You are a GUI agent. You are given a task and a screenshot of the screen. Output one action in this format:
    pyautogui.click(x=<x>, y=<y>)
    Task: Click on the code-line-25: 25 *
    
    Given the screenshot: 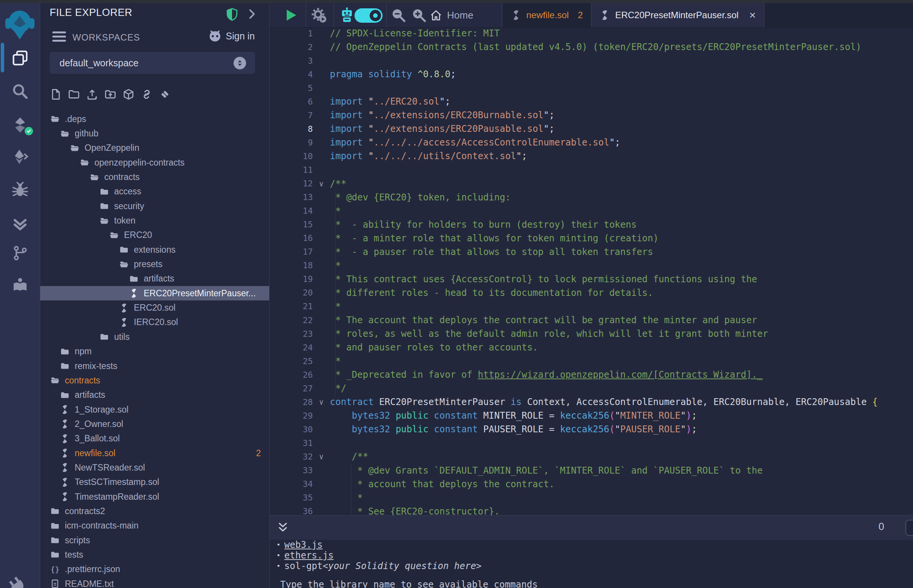 What is the action you would take?
    pyautogui.click(x=591, y=361)
    